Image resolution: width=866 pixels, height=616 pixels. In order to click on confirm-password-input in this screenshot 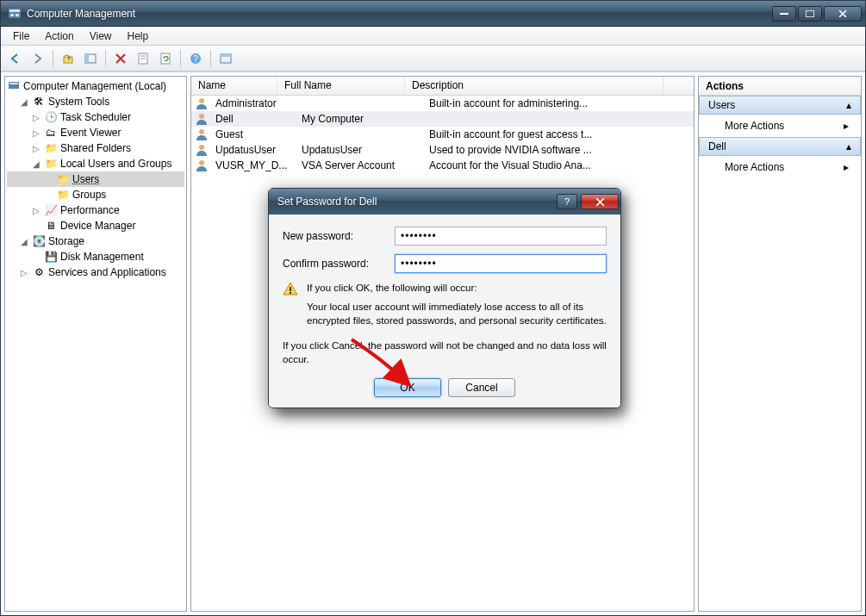, I will do `click(501, 264)`.